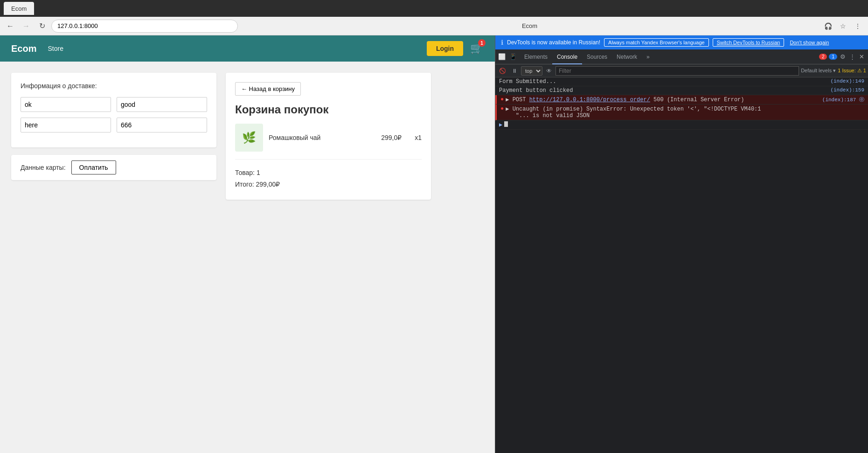 Image resolution: width=868 pixels, height=453 pixels. I want to click on notification-text: DevTools is now available in Russian!, so click(554, 42).